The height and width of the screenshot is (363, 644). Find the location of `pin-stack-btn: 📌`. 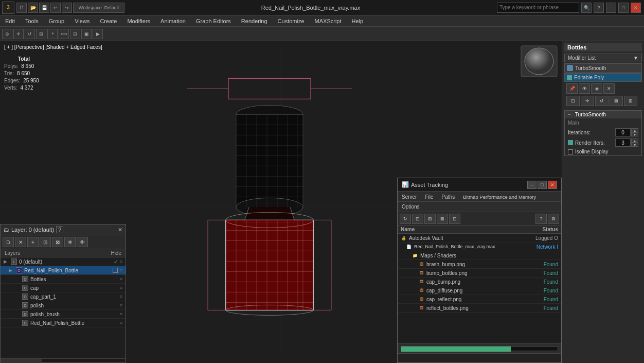

pin-stack-btn: 📌 is located at coordinates (572, 89).